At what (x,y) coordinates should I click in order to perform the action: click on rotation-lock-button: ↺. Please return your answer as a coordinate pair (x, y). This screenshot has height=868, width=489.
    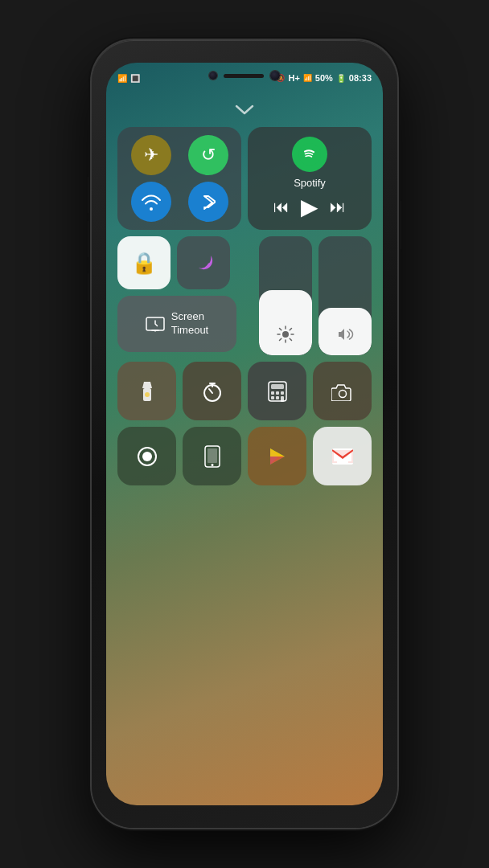
    Looking at the image, I should click on (208, 155).